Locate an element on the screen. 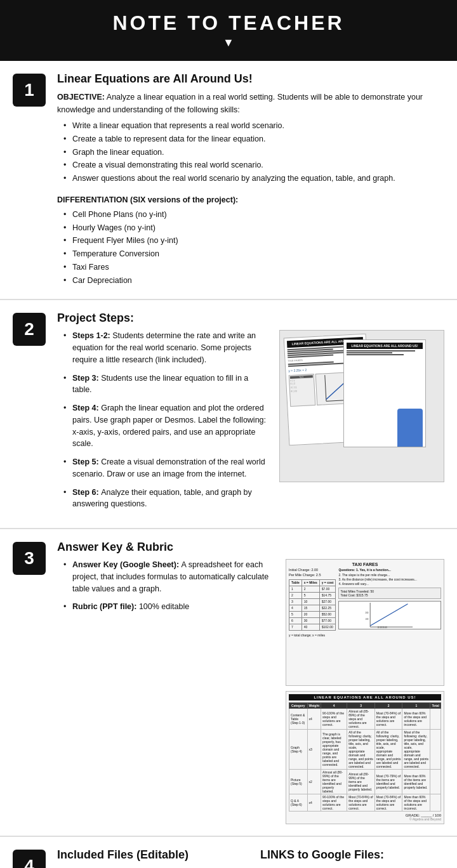 This screenshot has height=868, width=457. included-files-title: Included Files (Editable) is located at coordinates (149, 855).